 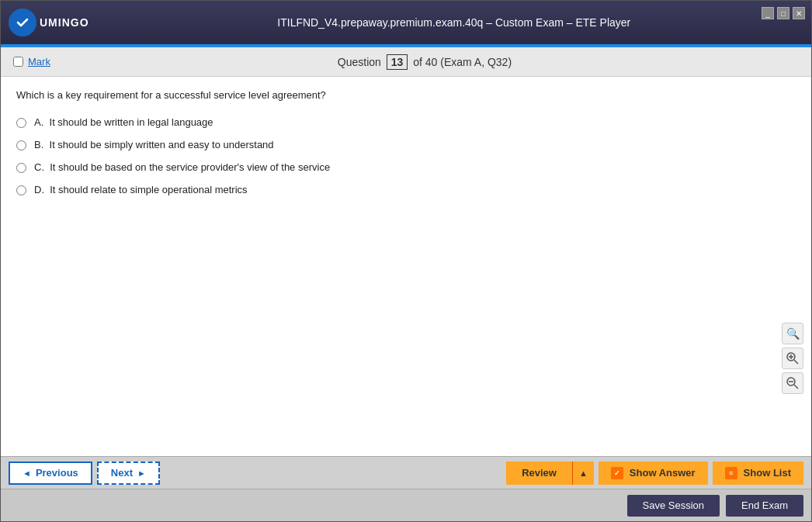 I want to click on previous-label: Previous, so click(x=57, y=473).